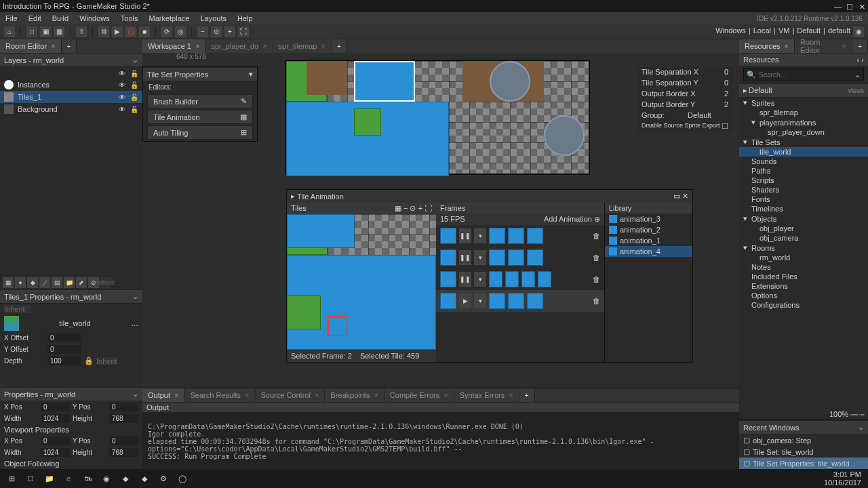  Describe the element at coordinates (169, 18) in the screenshot. I see `menu-marketplace: Marketplace` at that location.